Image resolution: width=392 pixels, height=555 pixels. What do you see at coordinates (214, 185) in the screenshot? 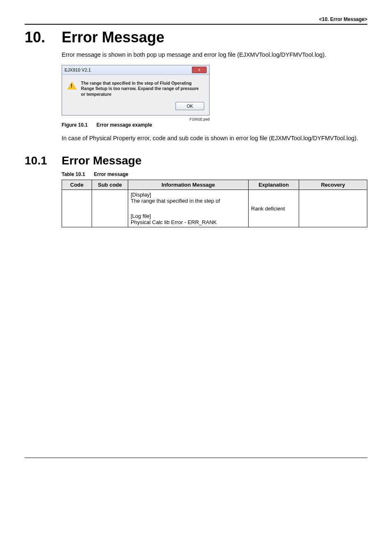
I see `table-header-row: Code Sub code Information Message Explan…` at bounding box center [214, 185].